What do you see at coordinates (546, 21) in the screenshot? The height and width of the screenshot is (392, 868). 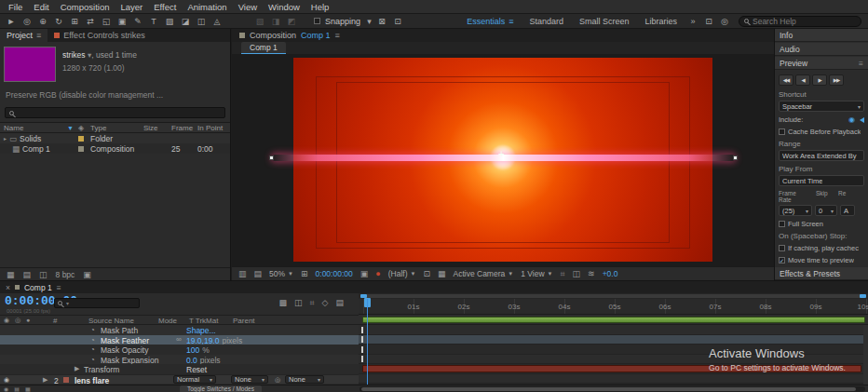 I see `workspace-tab-standard: Standard` at bounding box center [546, 21].